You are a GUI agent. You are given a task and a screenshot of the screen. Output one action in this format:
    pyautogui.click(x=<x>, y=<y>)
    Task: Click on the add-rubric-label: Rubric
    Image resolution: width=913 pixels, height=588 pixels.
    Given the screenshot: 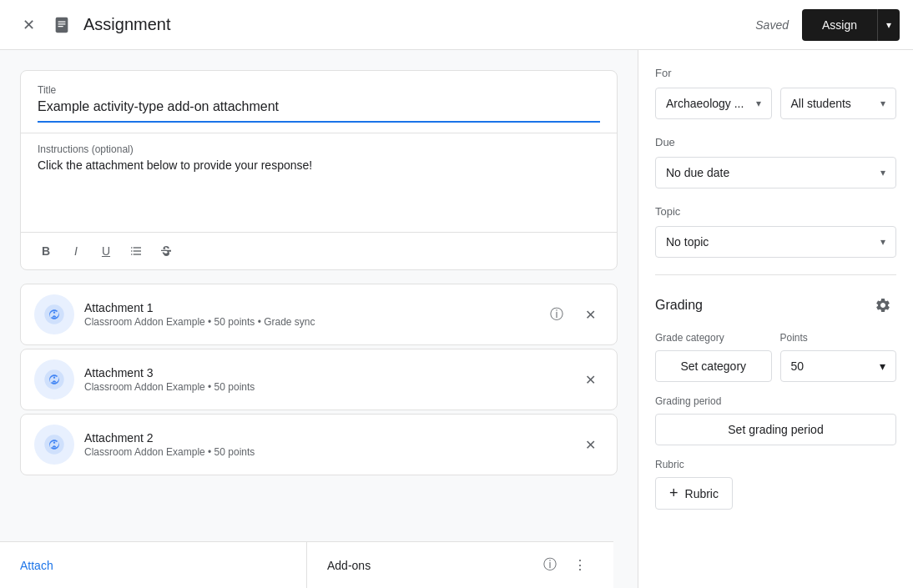 What is the action you would take?
    pyautogui.click(x=702, y=494)
    